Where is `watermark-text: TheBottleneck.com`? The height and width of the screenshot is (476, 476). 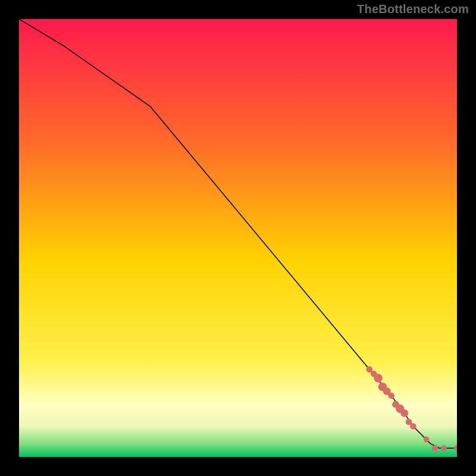
watermark-text: TheBottleneck.com is located at coordinates (413, 10).